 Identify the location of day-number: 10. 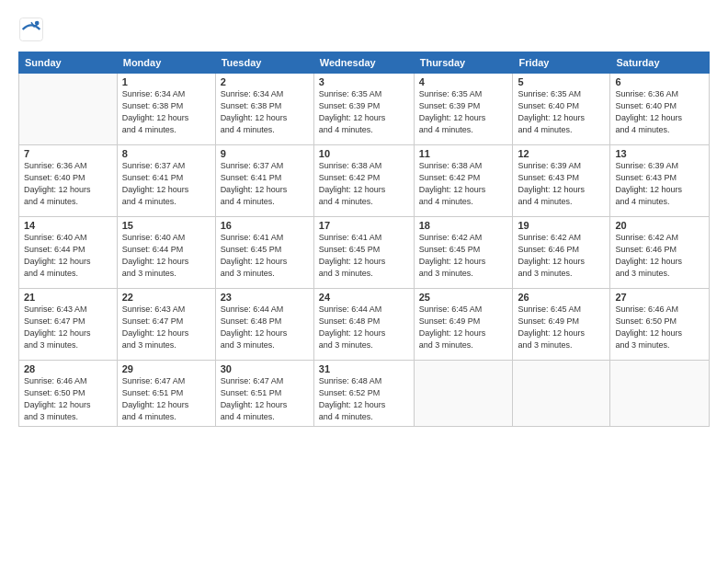
(364, 154).